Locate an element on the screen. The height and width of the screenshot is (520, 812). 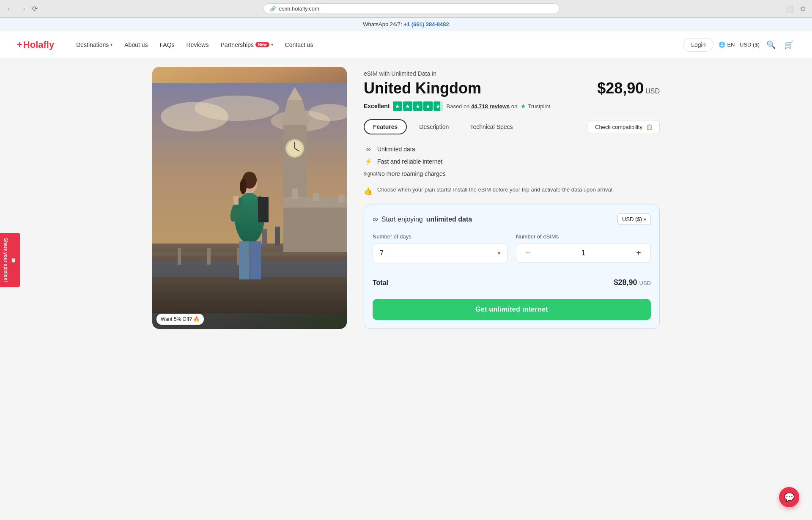
nav-about-label: About us is located at coordinates (136, 45).